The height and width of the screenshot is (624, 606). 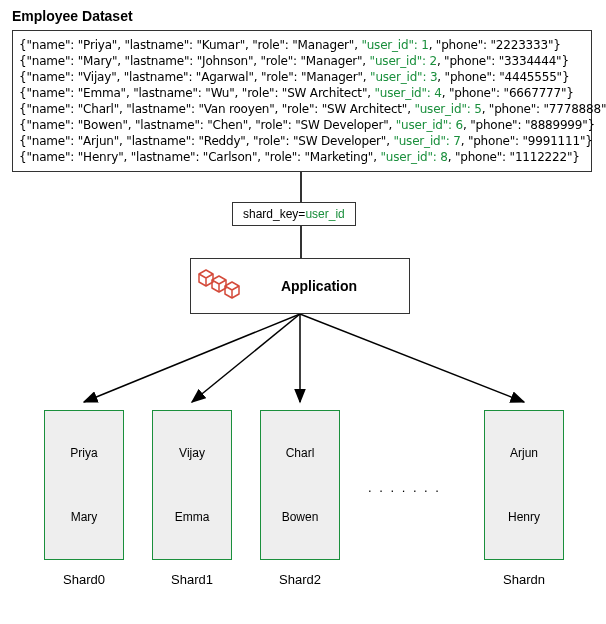 I want to click on shard-key-value: user_id, so click(x=324, y=214).